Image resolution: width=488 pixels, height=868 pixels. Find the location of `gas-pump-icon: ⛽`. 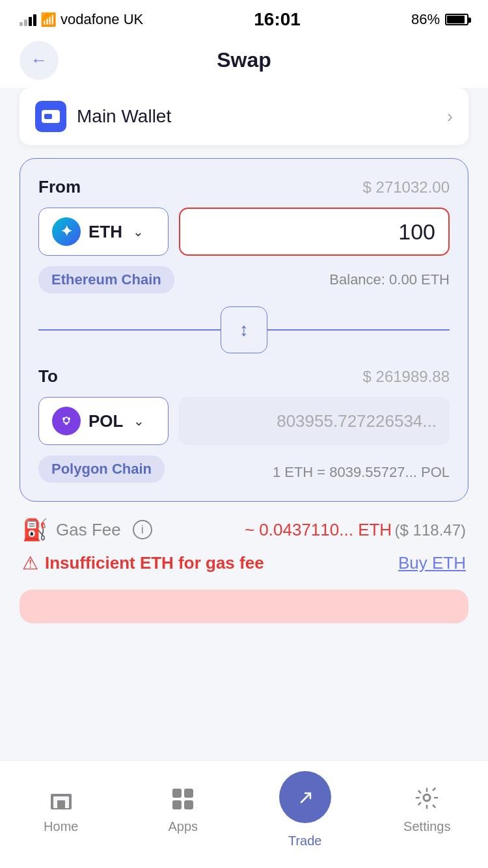

gas-pump-icon: ⛽ is located at coordinates (35, 530).